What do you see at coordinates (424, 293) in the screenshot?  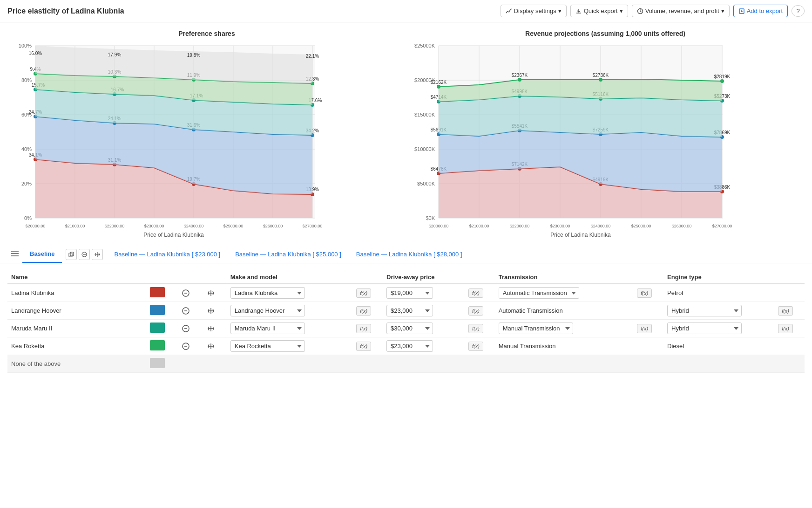 I see `price-cell: $19,000` at bounding box center [424, 293].